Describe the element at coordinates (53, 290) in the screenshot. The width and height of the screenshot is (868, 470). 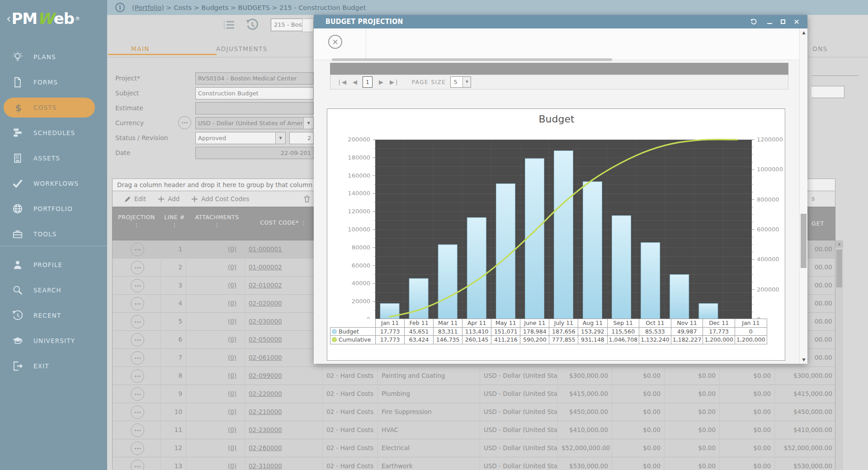
I see `sidebar-item-search: SEARCH` at that location.